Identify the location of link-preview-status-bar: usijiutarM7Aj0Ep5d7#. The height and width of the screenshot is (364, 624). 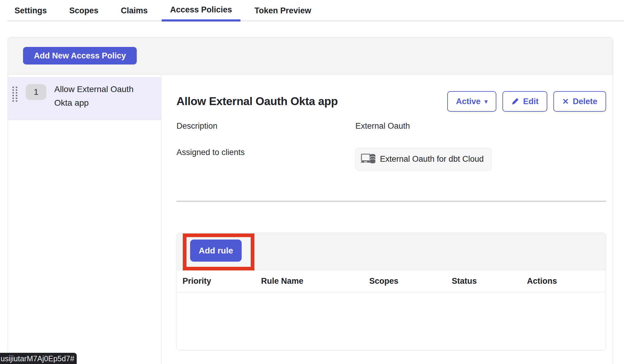
(38, 359).